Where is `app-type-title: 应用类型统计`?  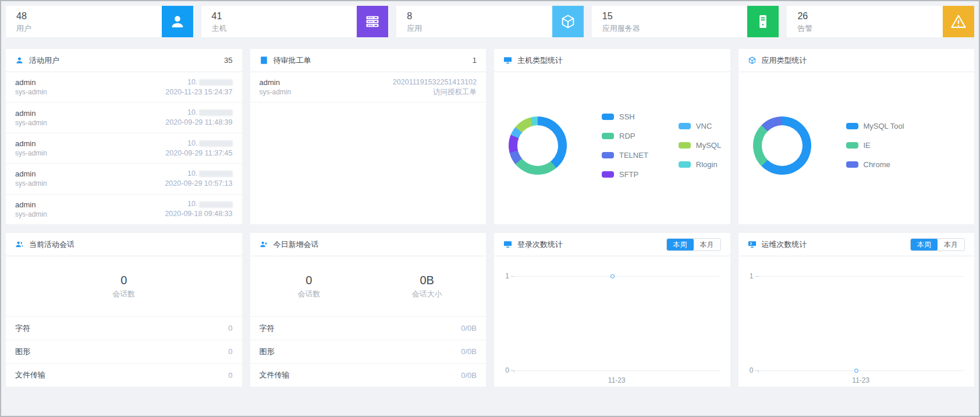
app-type-title: 应用类型统计 is located at coordinates (784, 61).